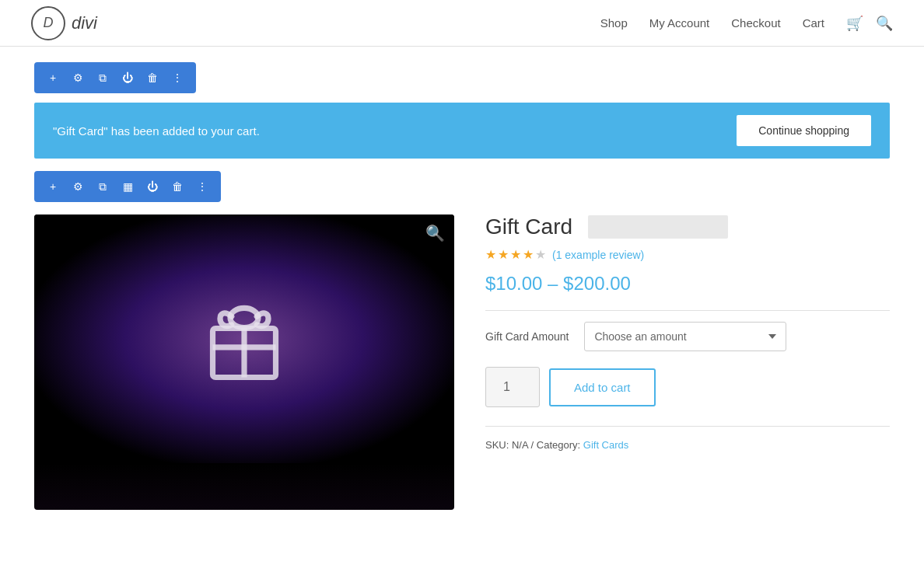  I want to click on product-title-row: Gift Card, so click(688, 227).